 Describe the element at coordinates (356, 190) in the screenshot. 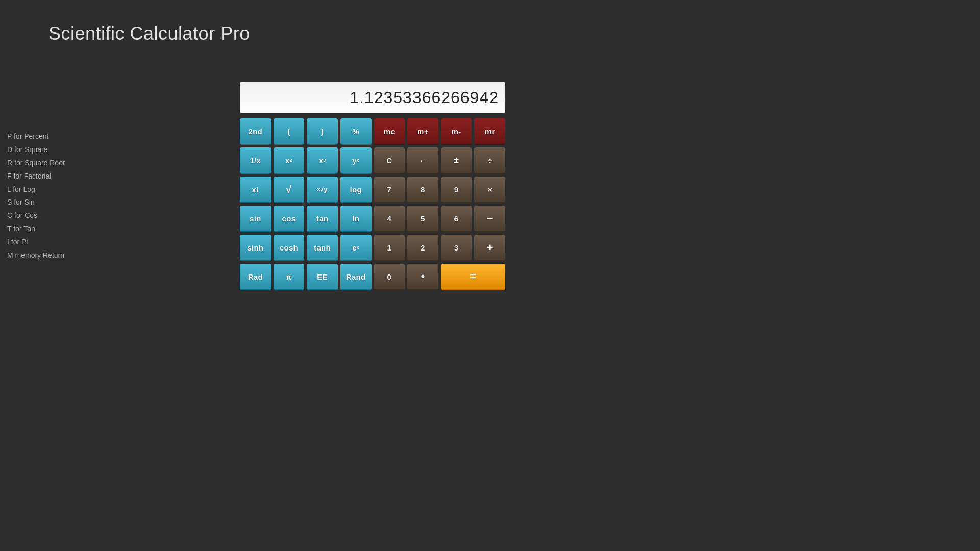

I see `log-button: log` at that location.